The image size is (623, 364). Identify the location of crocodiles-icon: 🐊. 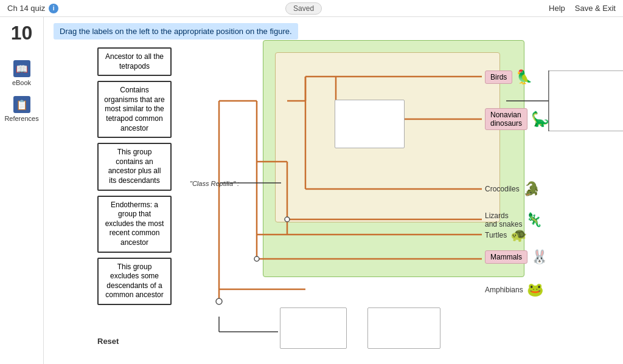
(532, 189).